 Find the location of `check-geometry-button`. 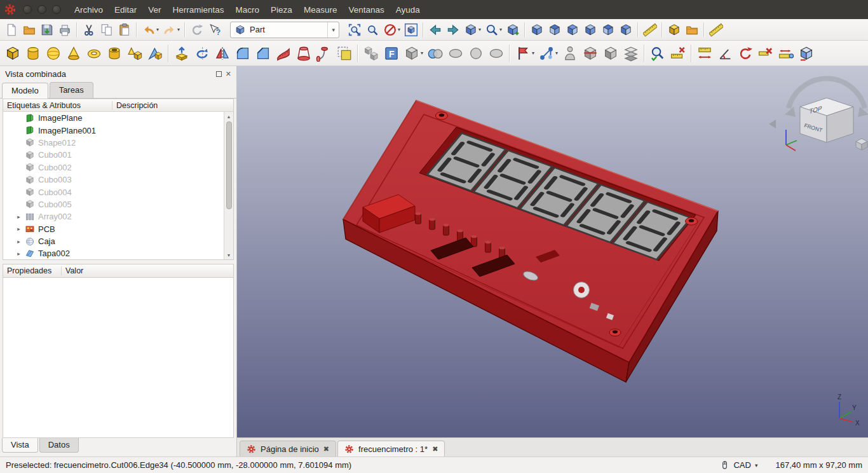

check-geometry-button is located at coordinates (658, 53).